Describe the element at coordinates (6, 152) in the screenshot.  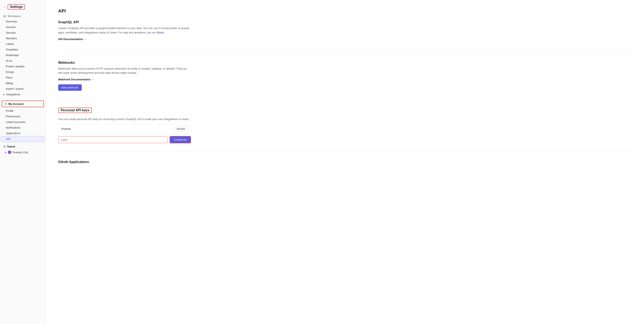
I see `fivetran-chevron-icon: ▶` at that location.